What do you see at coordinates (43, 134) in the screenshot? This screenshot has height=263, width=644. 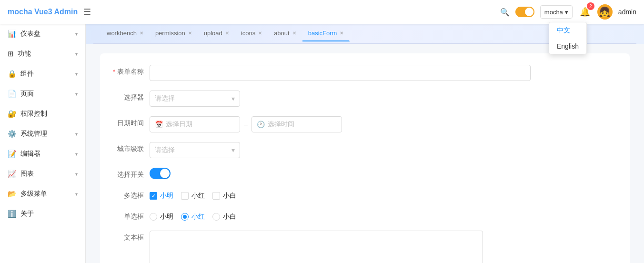 I see `sidebar-item-system: ⚙️ 系统管理 ▾` at bounding box center [43, 134].